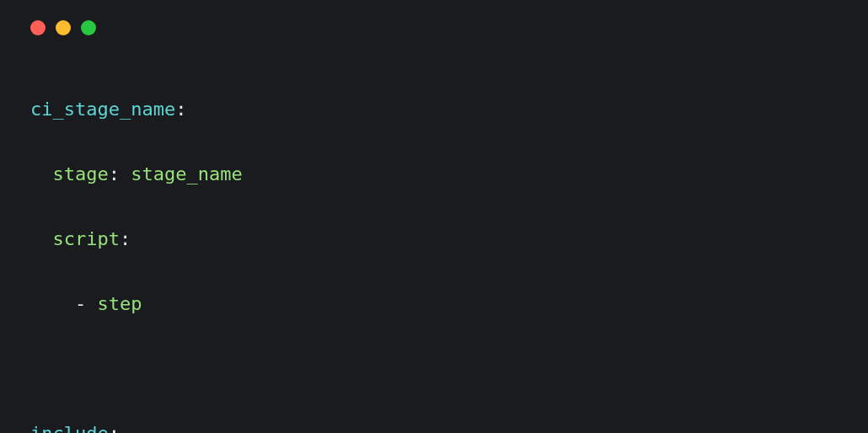 The width and height of the screenshot is (868, 433). I want to click on minimize-icon, so click(63, 28).